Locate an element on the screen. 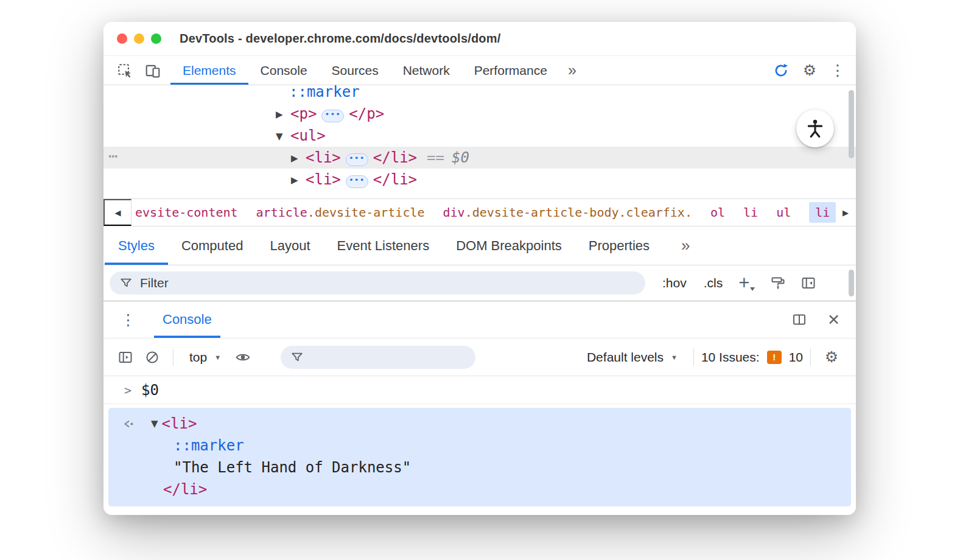 This screenshot has height=560, width=974. drawer-menu-icon: ⋮ is located at coordinates (128, 320).